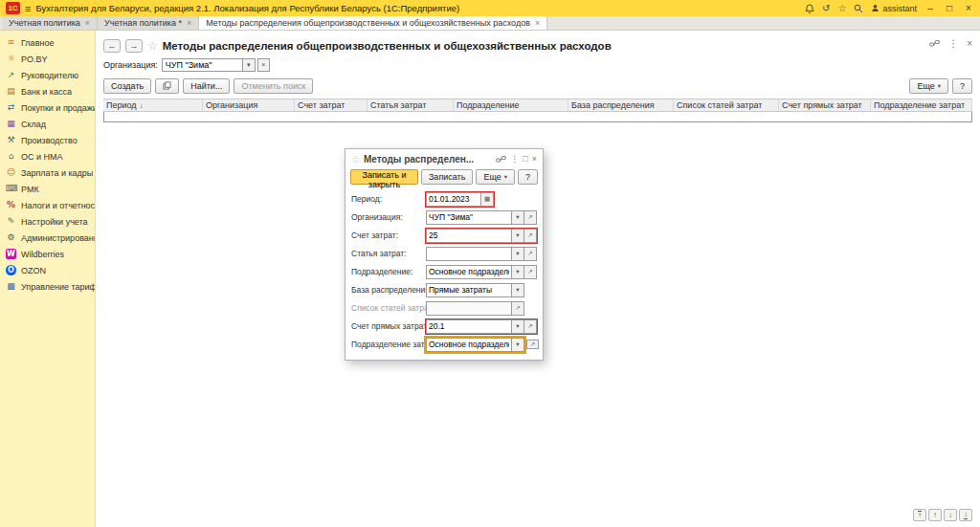 This screenshot has width=980, height=527. I want to click on save-button: Записать, so click(447, 177).